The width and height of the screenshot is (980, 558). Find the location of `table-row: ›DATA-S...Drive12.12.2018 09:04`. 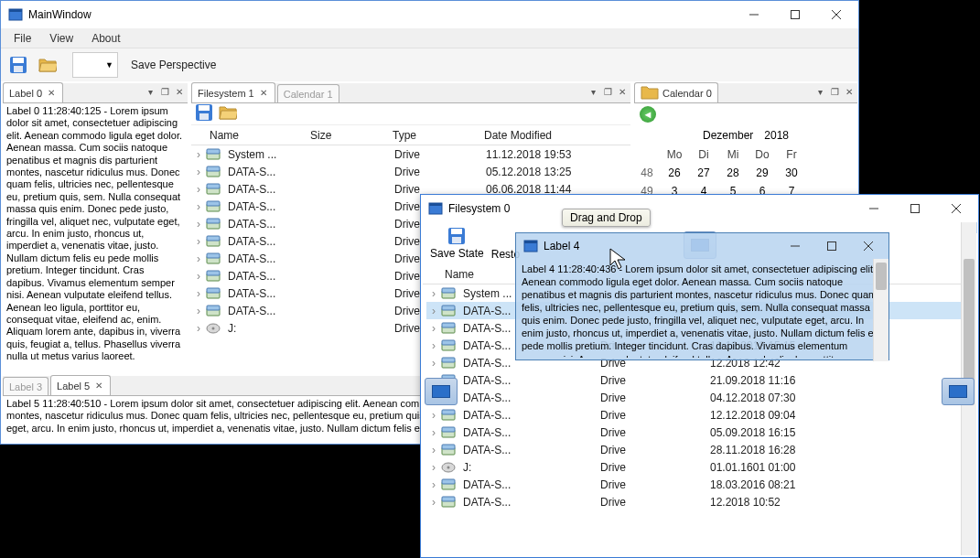

table-row: ›DATA-S...Drive12.12.2018 09:04 is located at coordinates (701, 415).